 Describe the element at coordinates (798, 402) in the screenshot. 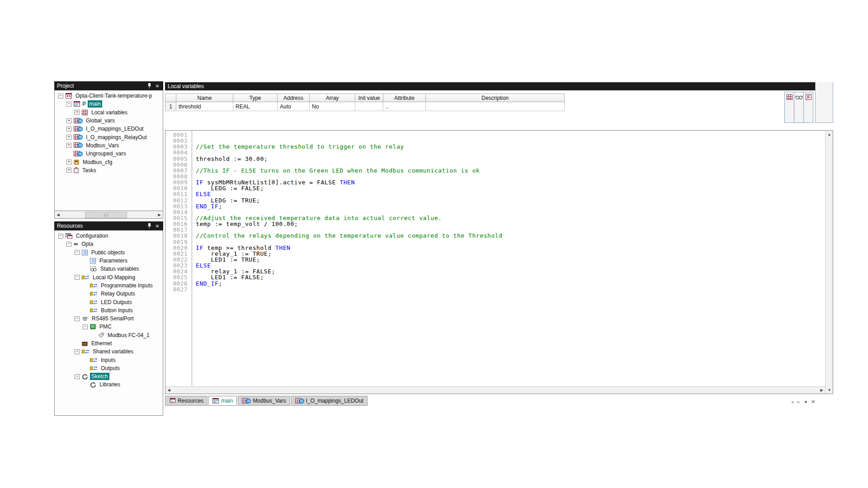

I see `next-tab-icon: ▸` at that location.